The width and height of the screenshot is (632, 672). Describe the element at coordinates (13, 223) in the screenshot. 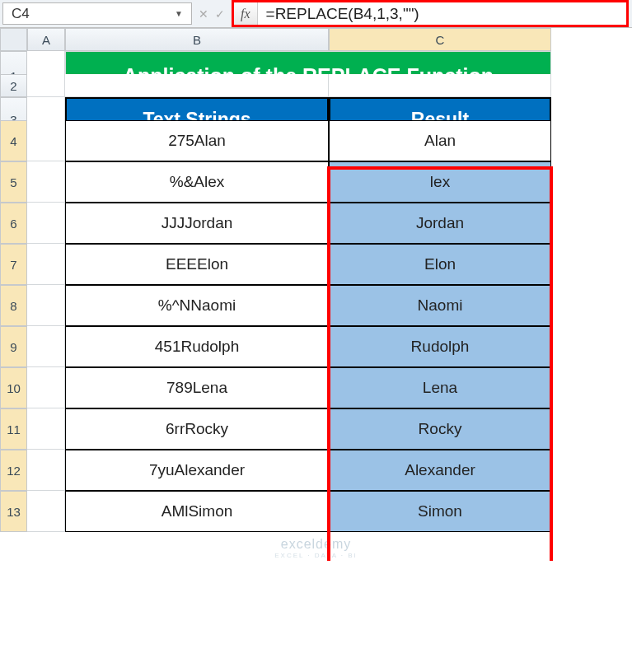

I see `row-header-6: 6` at that location.